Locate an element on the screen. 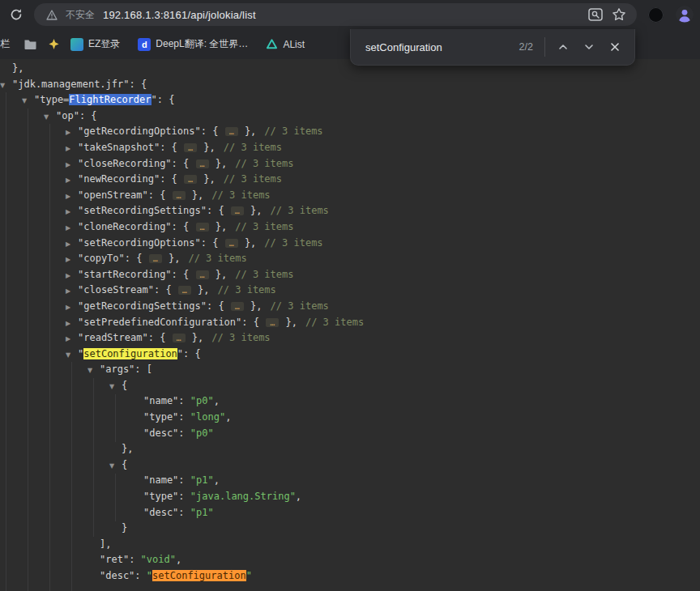 This screenshot has width=700, height=591. reload-button is located at coordinates (16, 15).